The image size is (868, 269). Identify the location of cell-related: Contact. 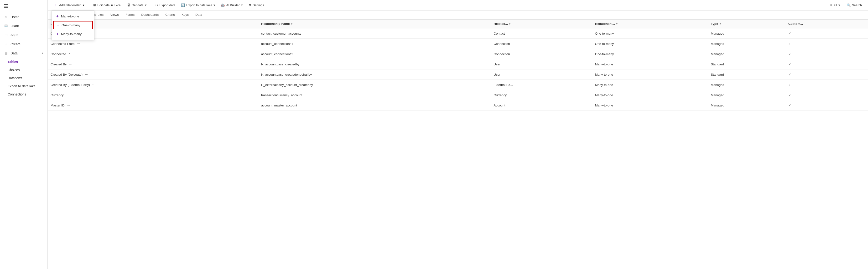
(541, 34).